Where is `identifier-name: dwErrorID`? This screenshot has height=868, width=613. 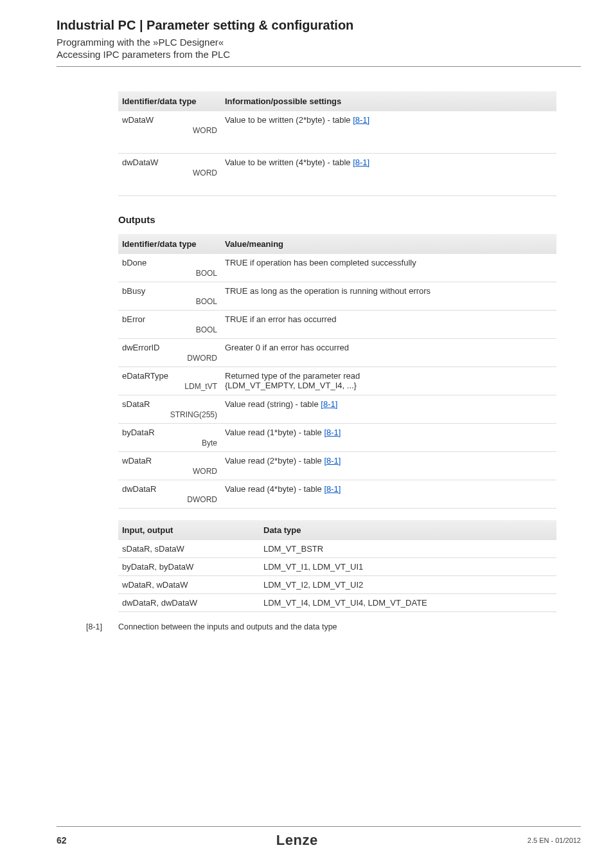 identifier-name: dwErrorID is located at coordinates (170, 347).